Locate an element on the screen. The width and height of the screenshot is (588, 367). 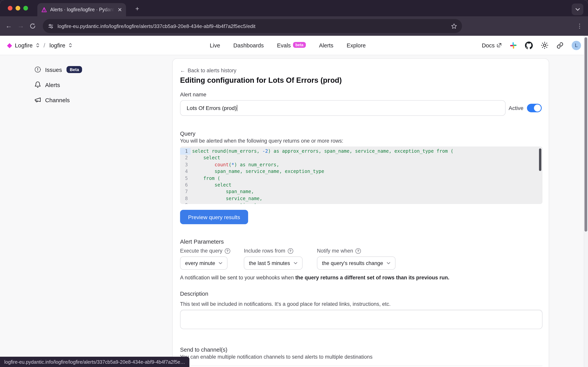
active-label: Active is located at coordinates (516, 108).